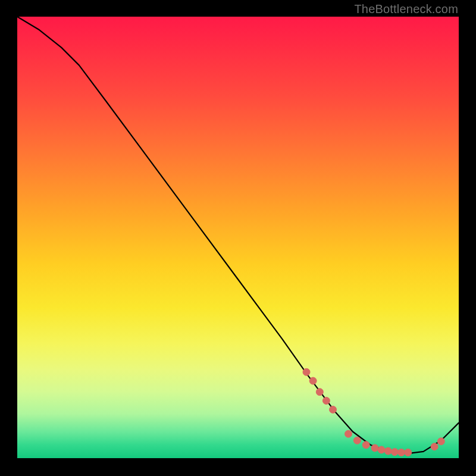  I want to click on watermark-text: TheBottleneck.com, so click(406, 10).